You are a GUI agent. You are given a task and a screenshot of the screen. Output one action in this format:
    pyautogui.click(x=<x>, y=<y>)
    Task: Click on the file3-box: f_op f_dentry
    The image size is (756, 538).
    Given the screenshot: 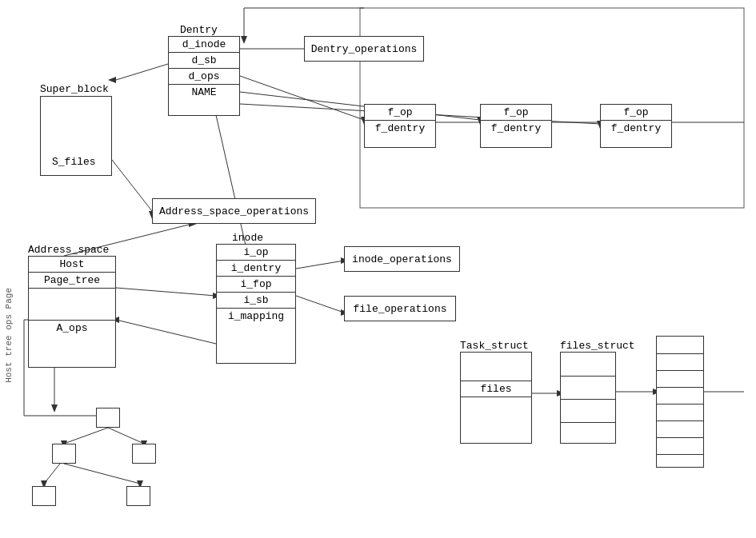 What is the action you would take?
    pyautogui.click(x=636, y=126)
    